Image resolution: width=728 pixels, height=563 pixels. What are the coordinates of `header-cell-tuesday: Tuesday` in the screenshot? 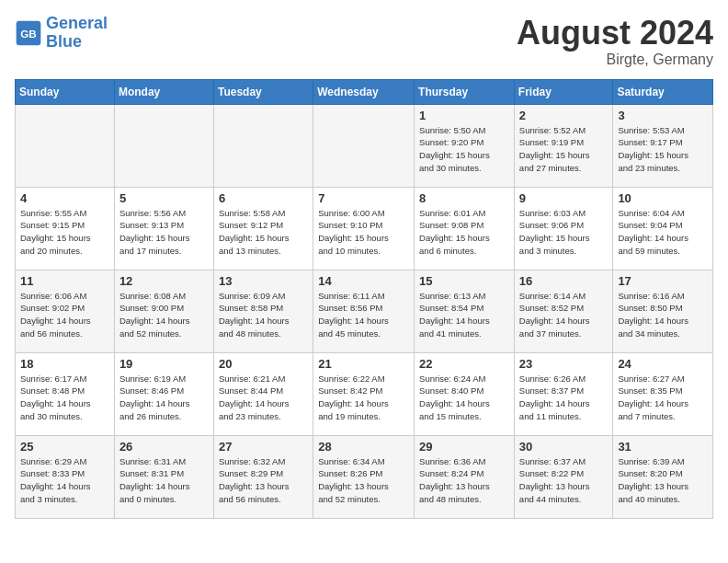 It's located at (263, 92).